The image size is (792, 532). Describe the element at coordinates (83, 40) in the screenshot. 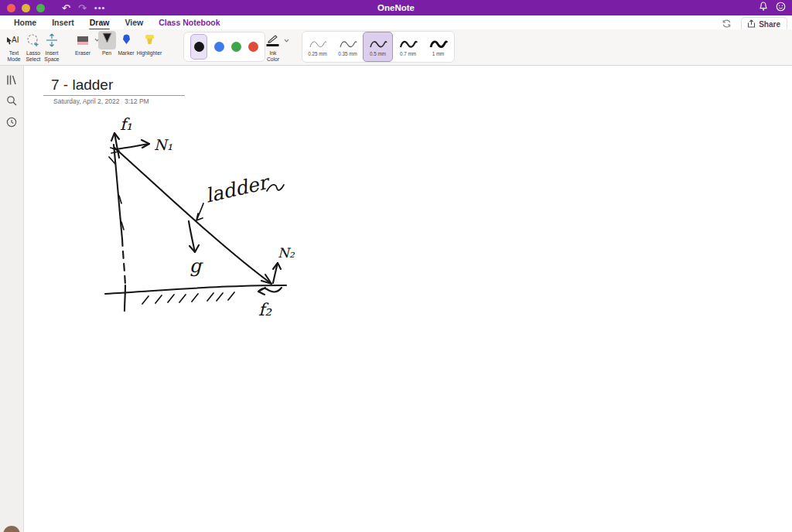

I see `eraser-icon` at that location.